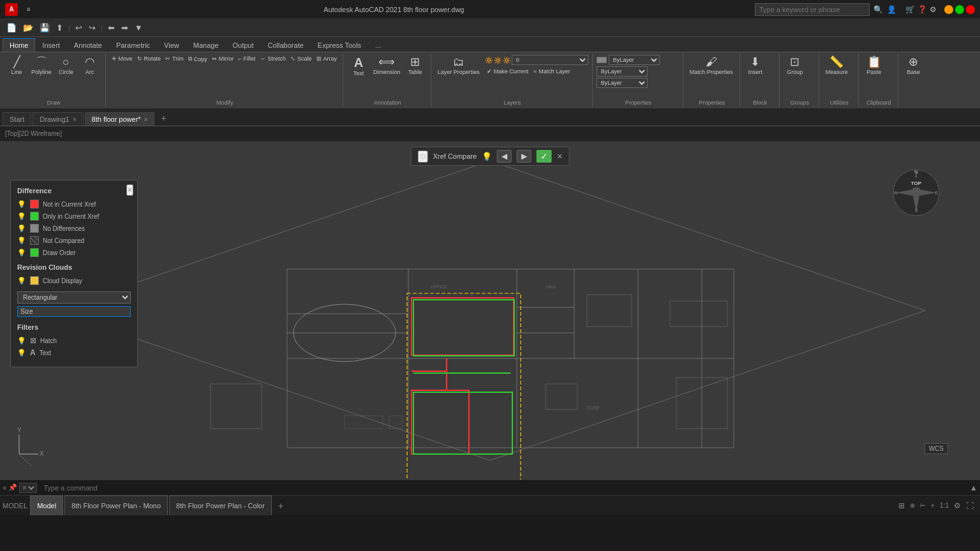 This screenshot has height=551, width=980. What do you see at coordinates (949, 10) in the screenshot?
I see `minimize-btn` at bounding box center [949, 10].